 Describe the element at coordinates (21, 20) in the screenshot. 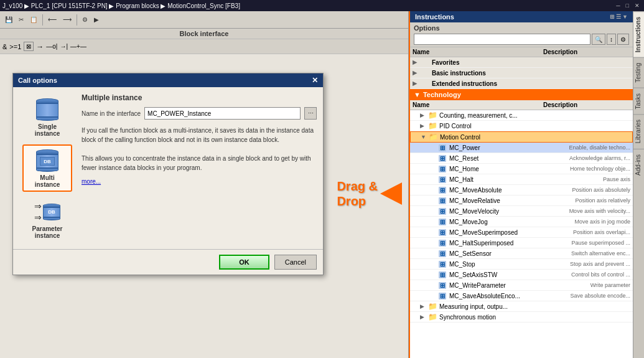

I see `toolbar-btn-2: ✂` at that location.